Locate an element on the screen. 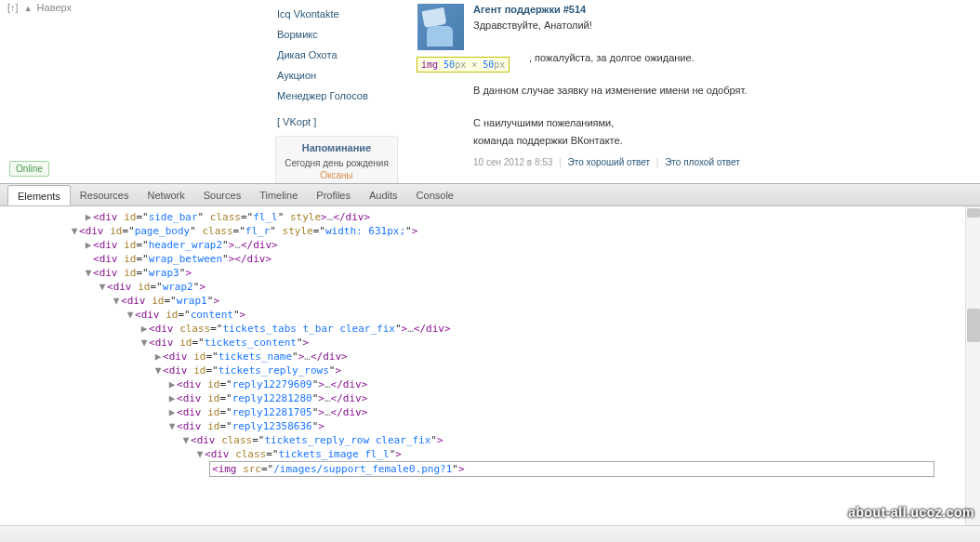  dom-node: ▼<div id="content"> is located at coordinates (490, 314).